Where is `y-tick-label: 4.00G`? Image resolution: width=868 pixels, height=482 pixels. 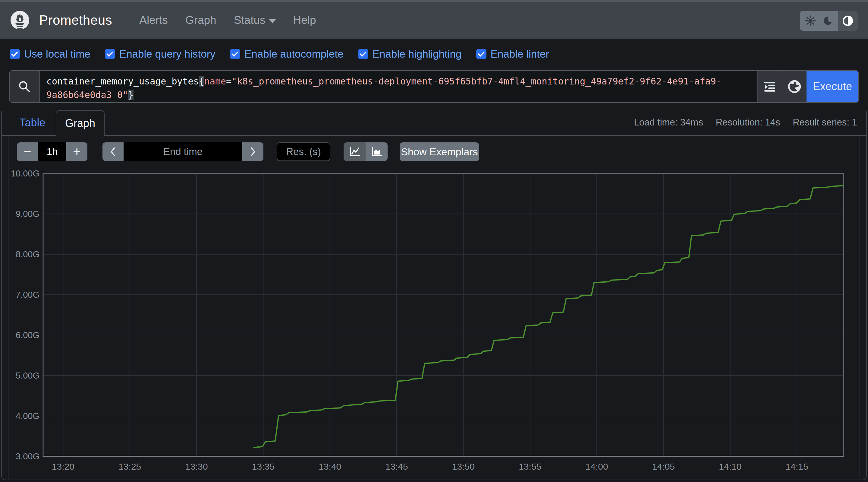 y-tick-label: 4.00G is located at coordinates (28, 416).